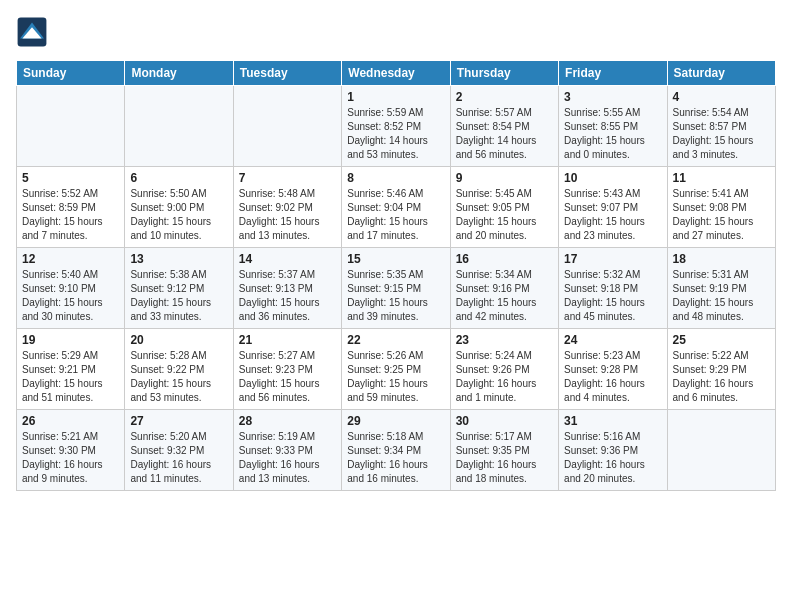 The width and height of the screenshot is (792, 612). I want to click on calendar-cell: 17Sunrise: 5:32 AMSunset: 9:18 PMDayligh…, so click(613, 288).